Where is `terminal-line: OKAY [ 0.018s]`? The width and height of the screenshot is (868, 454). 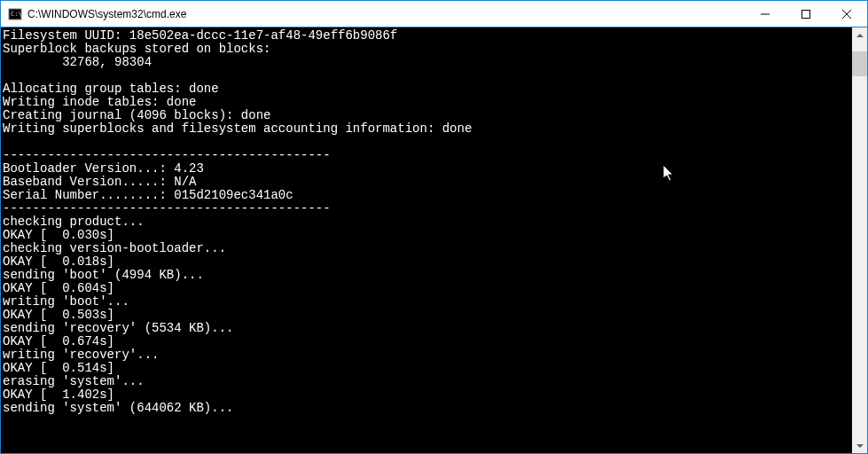 terminal-line: OKAY [ 0.018s] is located at coordinates (426, 262).